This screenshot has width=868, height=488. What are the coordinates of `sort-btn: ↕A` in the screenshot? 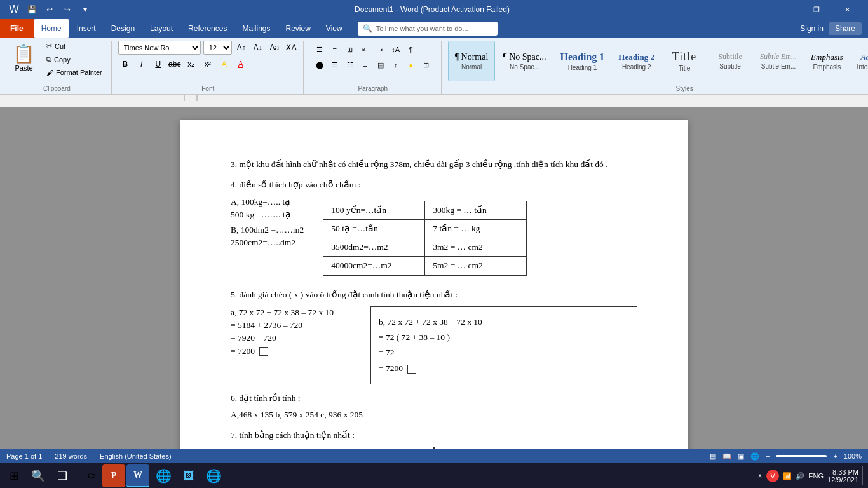 It's located at (396, 50).